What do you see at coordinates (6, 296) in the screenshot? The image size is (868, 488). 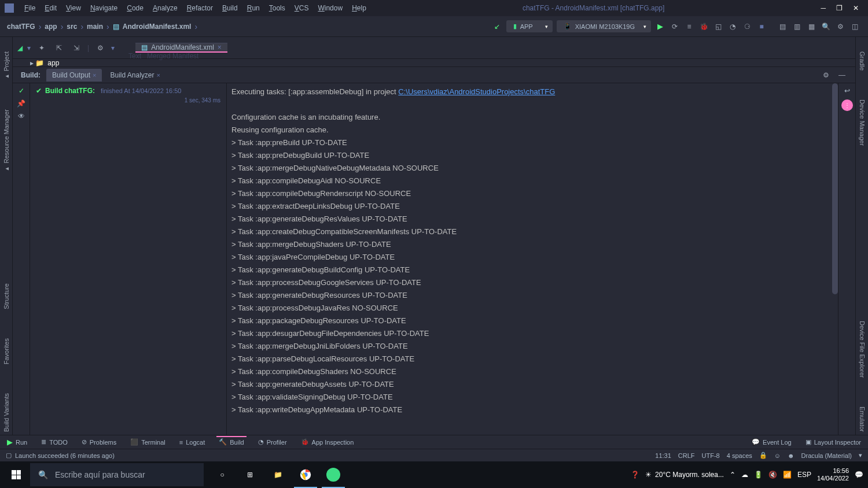 I see `rail-structure: Structure` at bounding box center [6, 296].